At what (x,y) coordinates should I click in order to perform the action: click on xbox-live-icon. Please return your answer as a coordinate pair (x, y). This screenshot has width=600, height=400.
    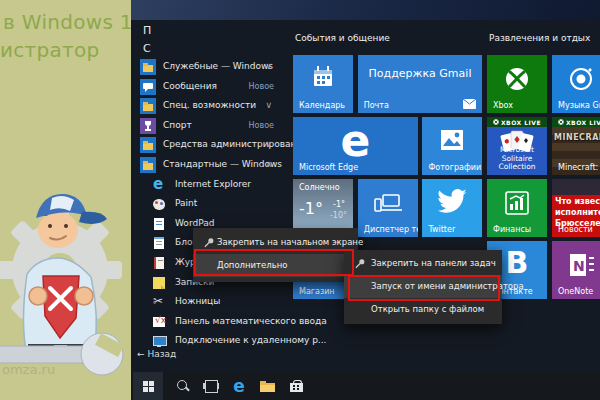
    Looking at the image, I should click on (496, 122).